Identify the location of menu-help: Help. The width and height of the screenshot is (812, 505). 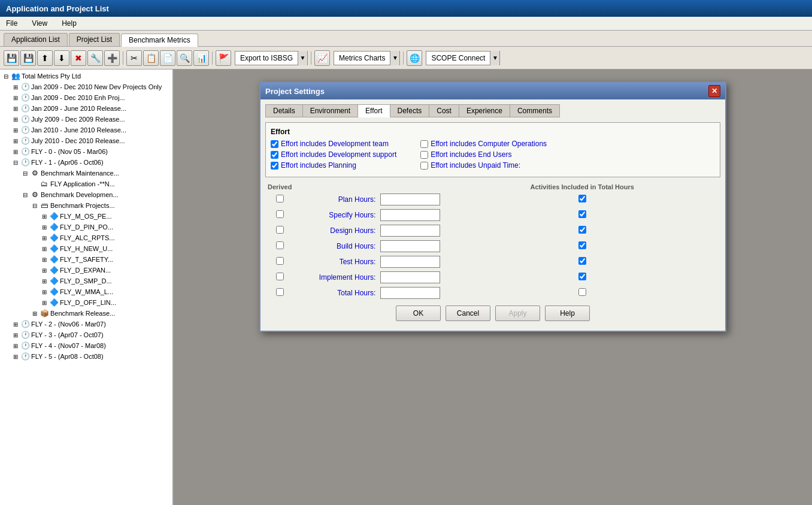
(69, 23).